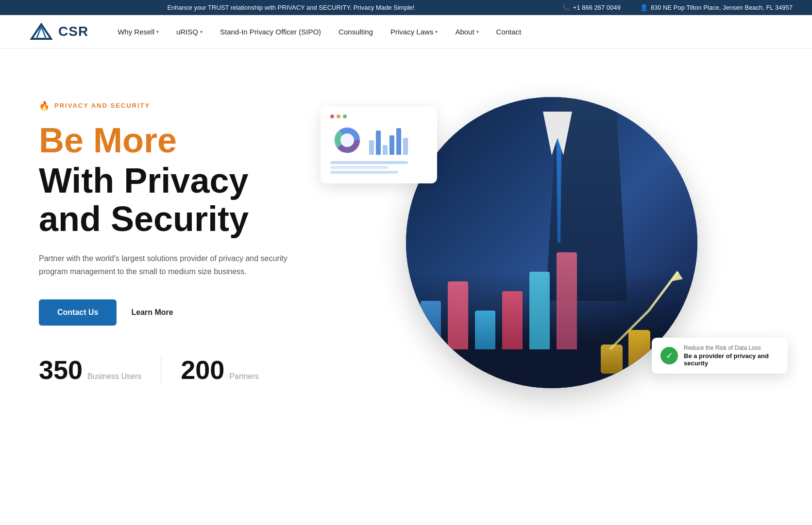 Image resolution: width=812 pixels, height=525 pixels. I want to click on dot-green, so click(345, 116).